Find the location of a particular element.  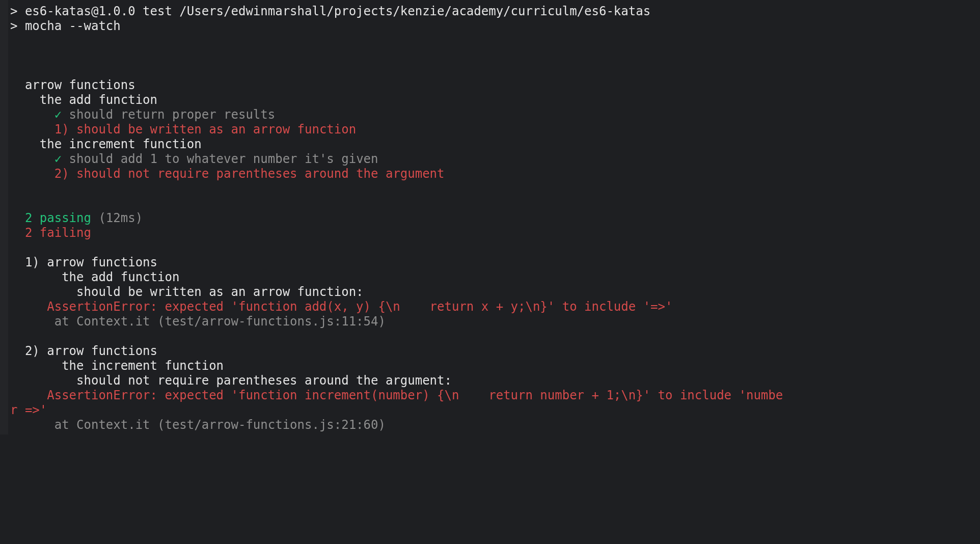

summary-pass-duration: (12ms) is located at coordinates (117, 218).